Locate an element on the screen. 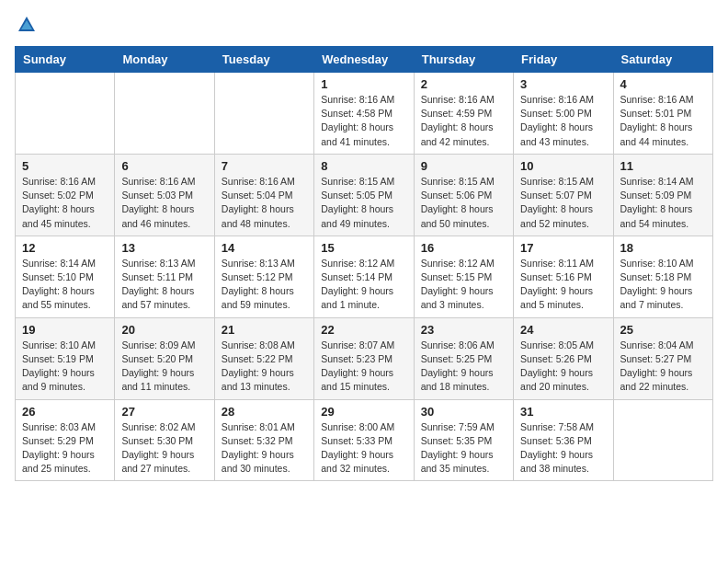 This screenshot has width=728, height=563. weekday-header: Tuesday is located at coordinates (264, 60).